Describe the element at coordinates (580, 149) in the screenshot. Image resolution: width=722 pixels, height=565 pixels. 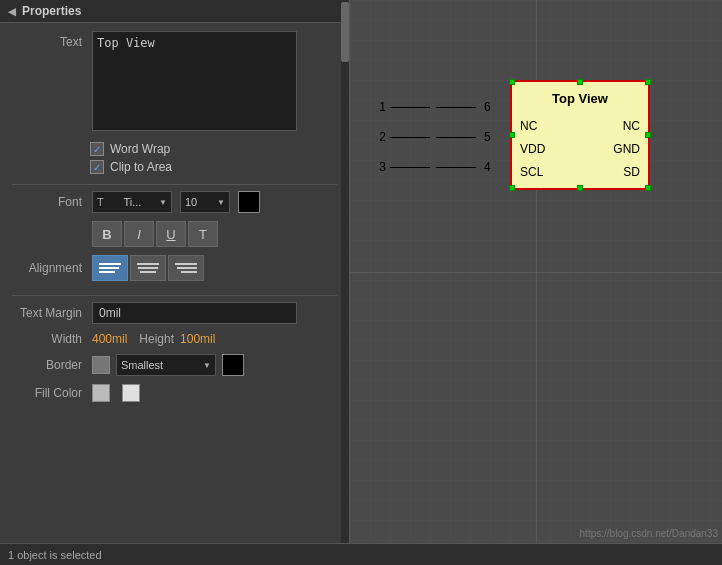
I see `component-inner-row2: VDD GND` at that location.